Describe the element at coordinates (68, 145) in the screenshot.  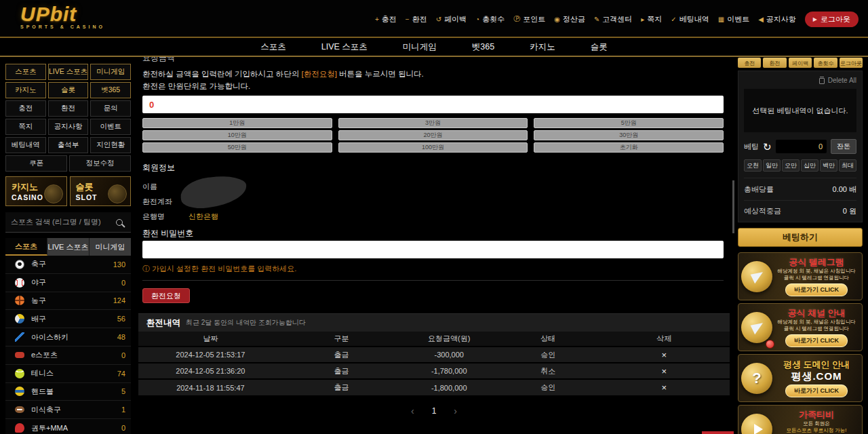
I see `sidebar-item-attendance: 출석부` at that location.